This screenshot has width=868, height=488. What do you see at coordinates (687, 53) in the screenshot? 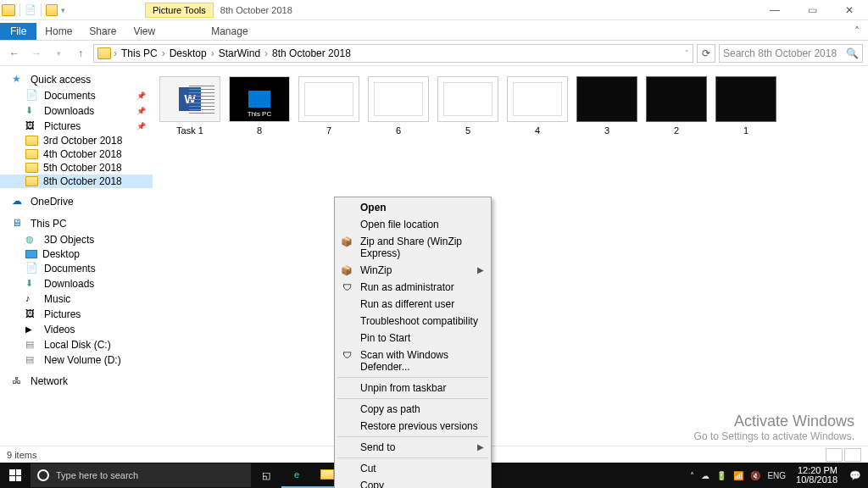
I see `address-dropdown-icon: ˅` at bounding box center [687, 53].